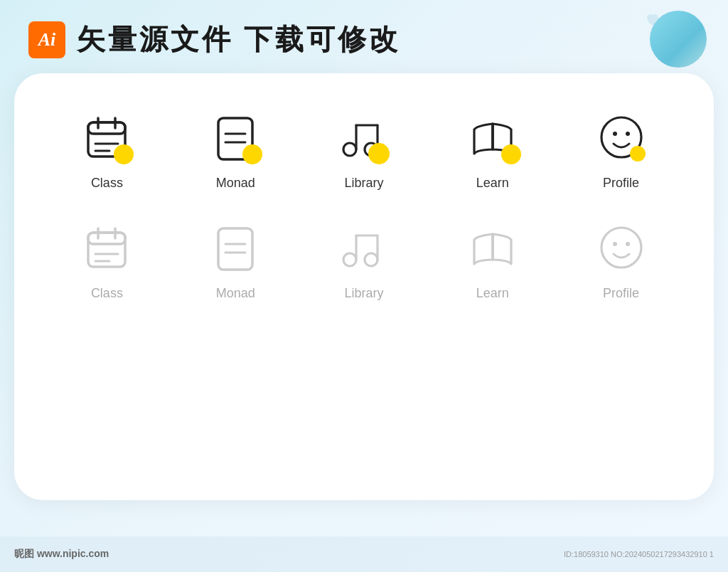 The image size is (728, 572). I want to click on decorative-top-right, so click(671, 43).